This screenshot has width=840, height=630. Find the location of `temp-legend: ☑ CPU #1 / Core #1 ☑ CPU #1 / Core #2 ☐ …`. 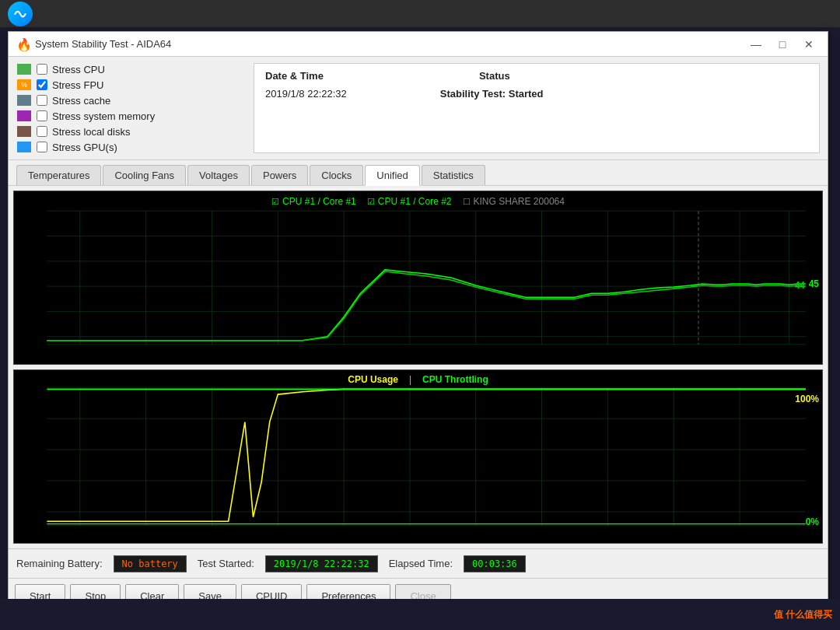

temp-legend: ☑ CPU #1 / Core #1 ☑ CPU #1 / Core #2 ☐ … is located at coordinates (418, 201).